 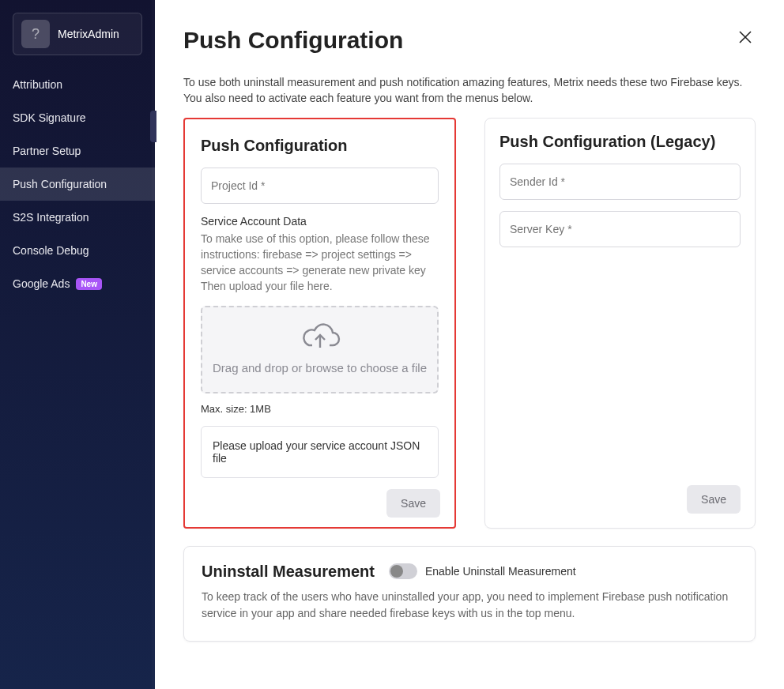 I want to click on uninstall-description: To keep track of the users who have unin…, so click(x=469, y=605).